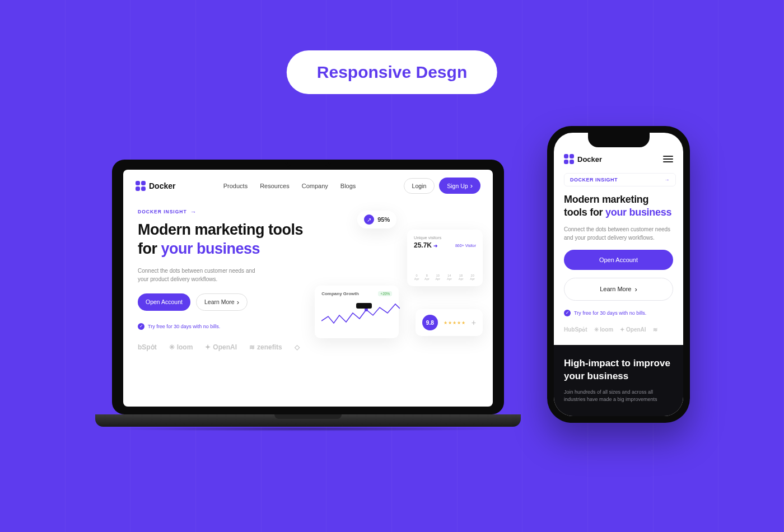 Image resolution: width=784 pixels, height=532 pixels. What do you see at coordinates (618, 396) in the screenshot?
I see `dark-section-subtitle: Join hundreds of all sizes and across al…` at bounding box center [618, 396].